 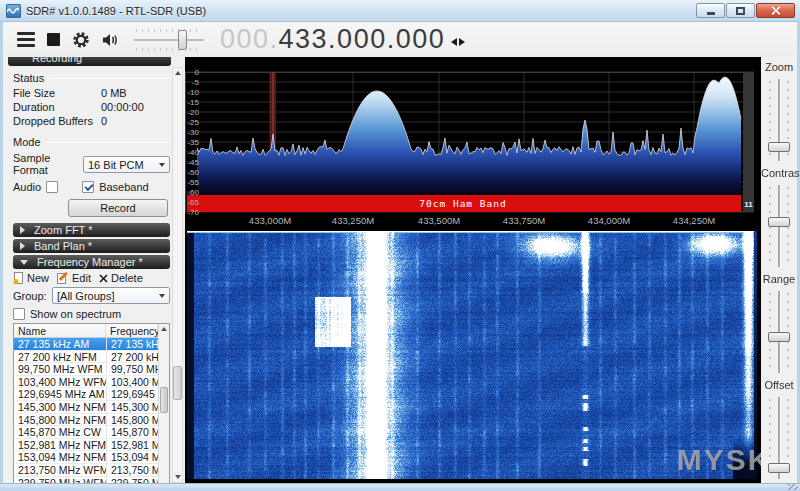 I want to click on status-row: File Size0 MB, so click(x=92, y=93).